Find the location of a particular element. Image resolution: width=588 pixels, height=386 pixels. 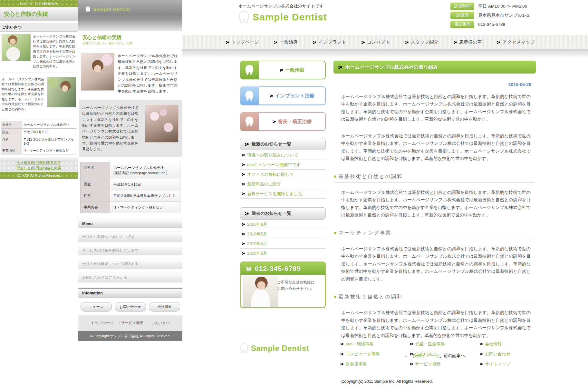

mini2-intro-block-1: ホームページサンプル株式会社では最新技術と自然との調和を目指します。革新的な技術… is located at coordinates (130, 74).